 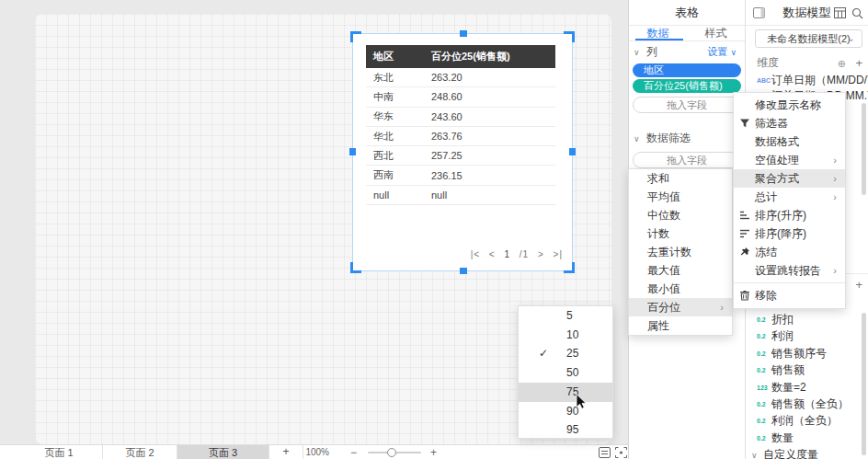 I want to click on menu-item-jump-report: 设置跳转报告 ›, so click(x=789, y=270).